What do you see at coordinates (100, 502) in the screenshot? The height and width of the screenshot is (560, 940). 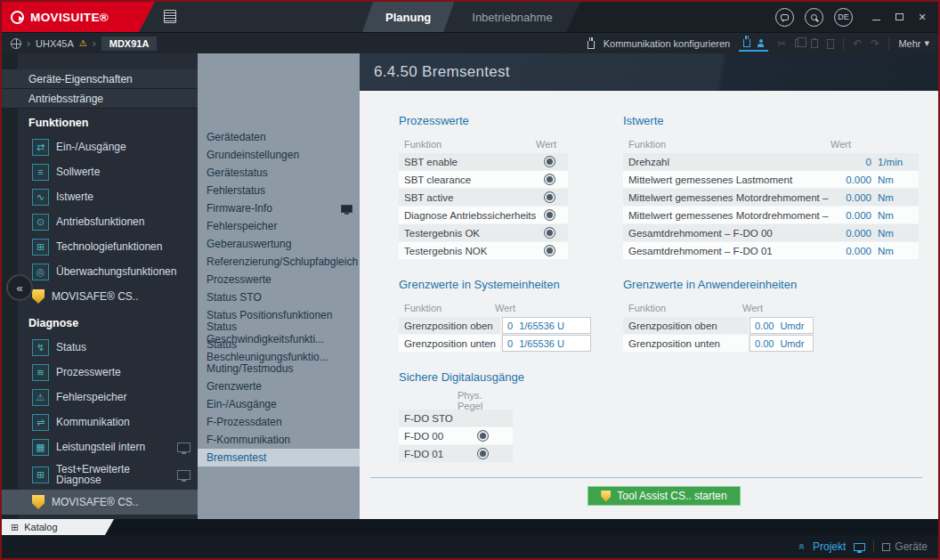 I see `sidebar-item-movisafe-diagnose: MOVISAFE® CS..` at bounding box center [100, 502].